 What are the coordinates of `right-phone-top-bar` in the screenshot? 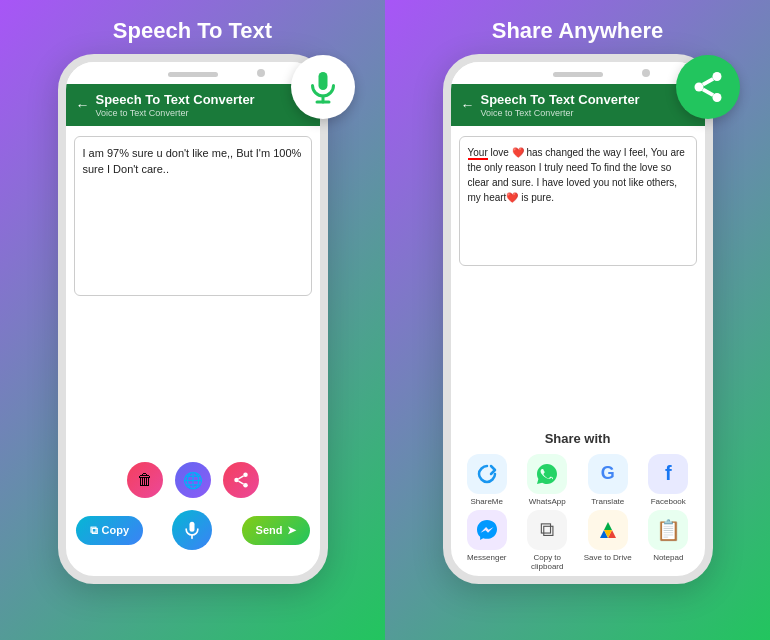 It's located at (578, 73).